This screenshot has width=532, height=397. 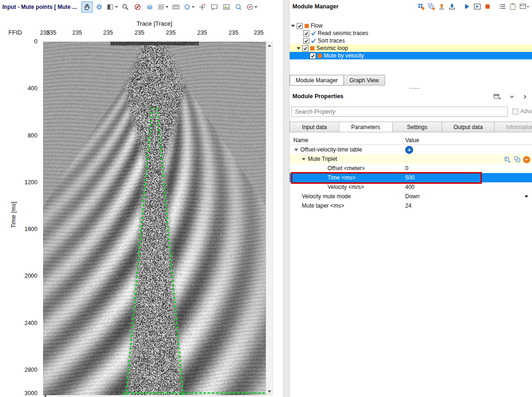 What do you see at coordinates (189, 7) in the screenshot?
I see `polygon-select-icon` at bounding box center [189, 7].